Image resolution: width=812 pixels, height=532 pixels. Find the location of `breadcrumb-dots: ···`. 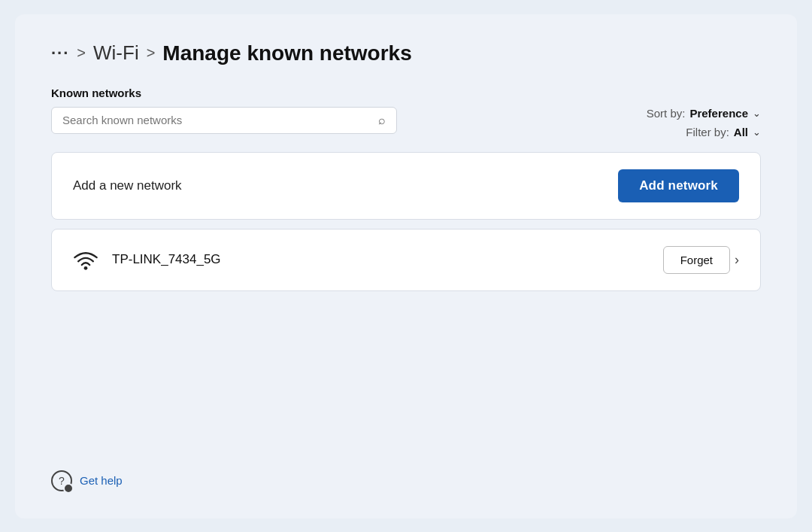

breadcrumb-dots: ··· is located at coordinates (60, 53).